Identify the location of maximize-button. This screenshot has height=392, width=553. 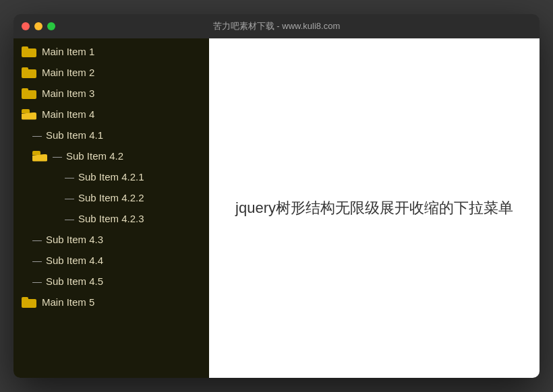
(51, 26).